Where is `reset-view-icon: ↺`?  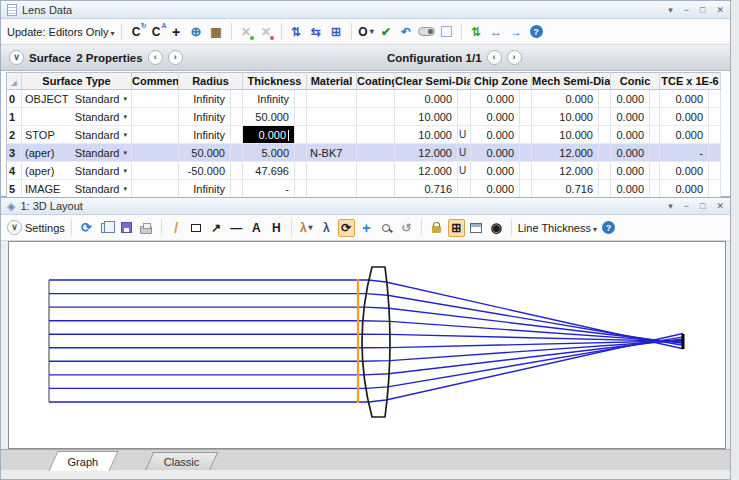 reset-view-icon: ↺ is located at coordinates (406, 228).